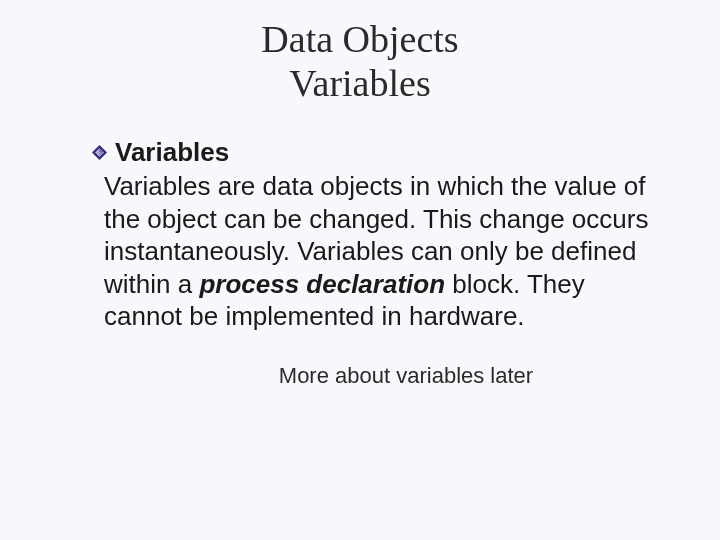  I want to click on footnote: More about variables later, so click(376, 376).